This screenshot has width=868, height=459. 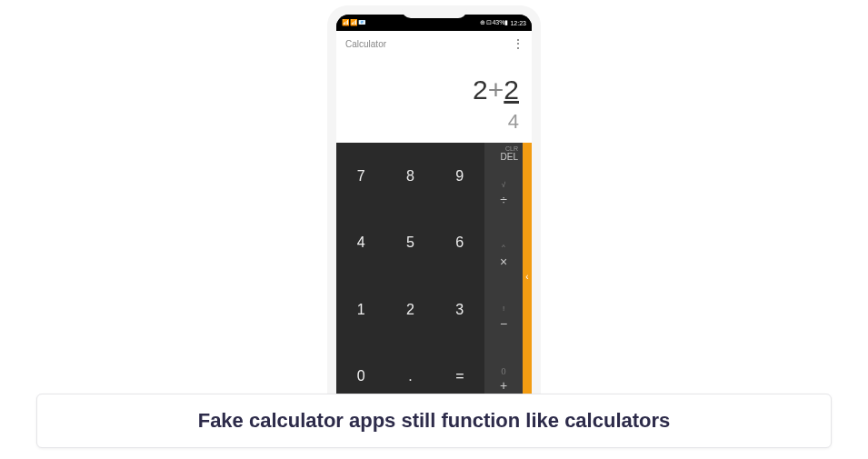 I want to click on clock-text: 12:23, so click(x=518, y=24).